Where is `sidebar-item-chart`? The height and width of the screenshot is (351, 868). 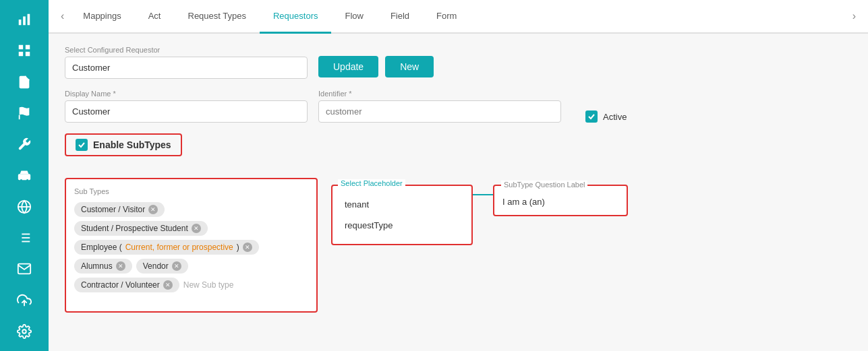
sidebar-item-chart is located at coordinates (24, 20).